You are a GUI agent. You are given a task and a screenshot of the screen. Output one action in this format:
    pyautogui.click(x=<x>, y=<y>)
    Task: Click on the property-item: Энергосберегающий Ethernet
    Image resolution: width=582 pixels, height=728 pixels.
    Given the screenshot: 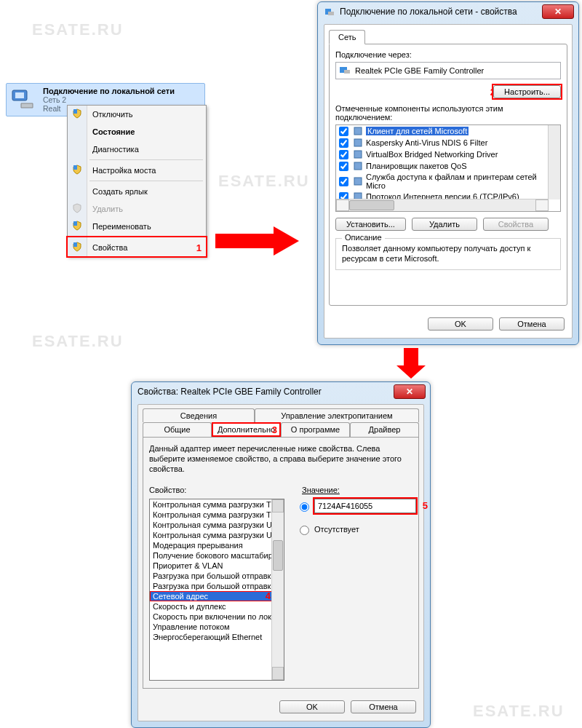 What is the action you would take?
    pyautogui.click(x=217, y=637)
    